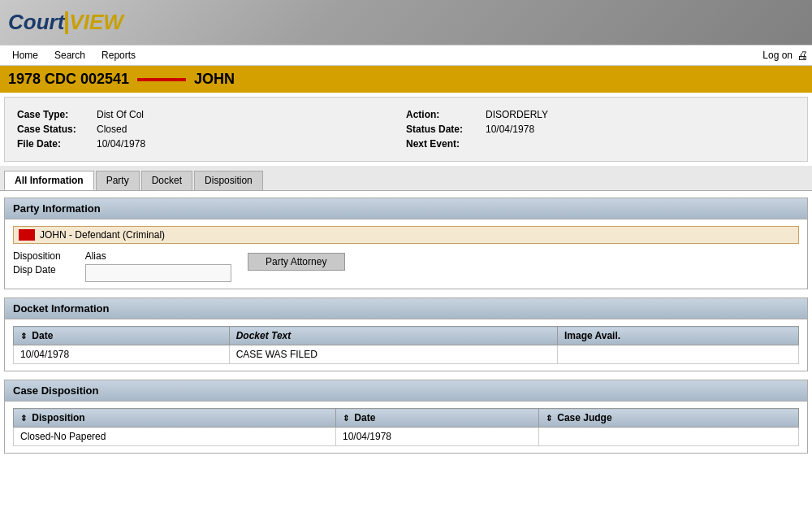 The width and height of the screenshot is (812, 508). I want to click on case-status-label: Case Status:, so click(54, 129).